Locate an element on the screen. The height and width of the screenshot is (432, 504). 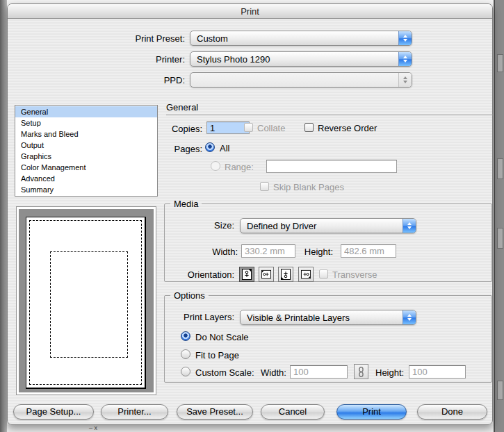
preview-pasteboard is located at coordinates (86, 301).